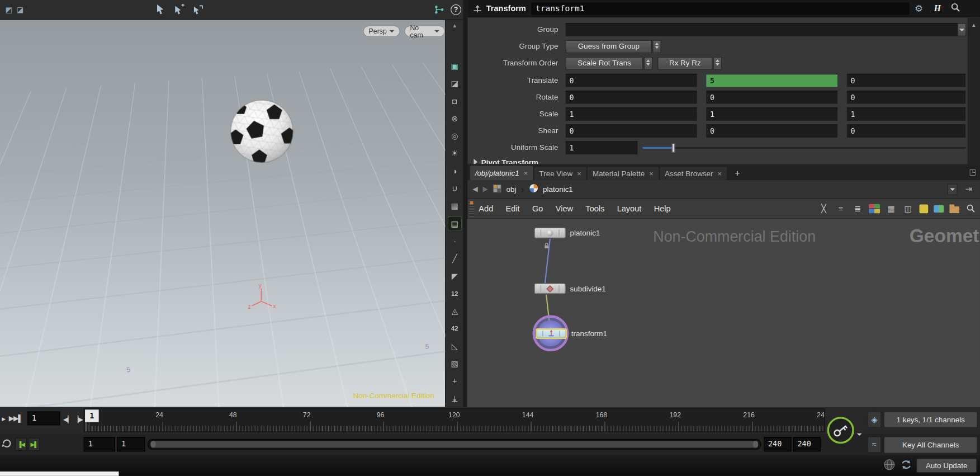 The height and width of the screenshot is (476, 980). What do you see at coordinates (841, 431) in the screenshot?
I see `set-key-button` at bounding box center [841, 431].